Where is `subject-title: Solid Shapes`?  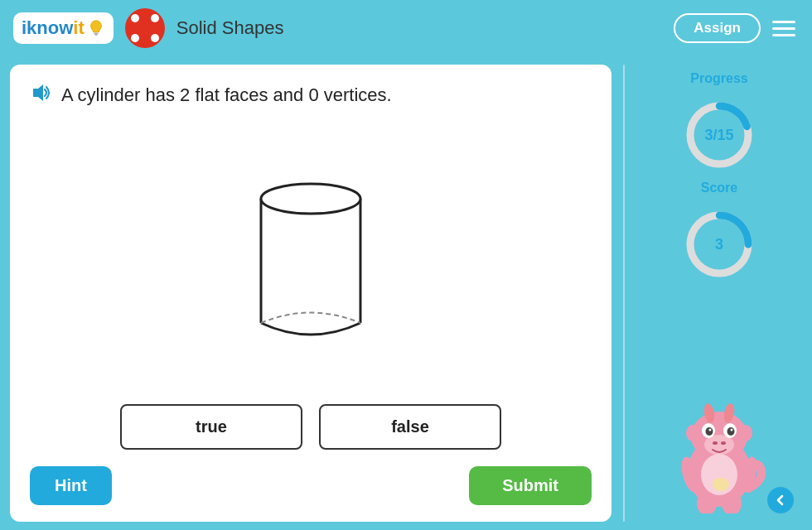
subject-title: Solid Shapes is located at coordinates (230, 28).